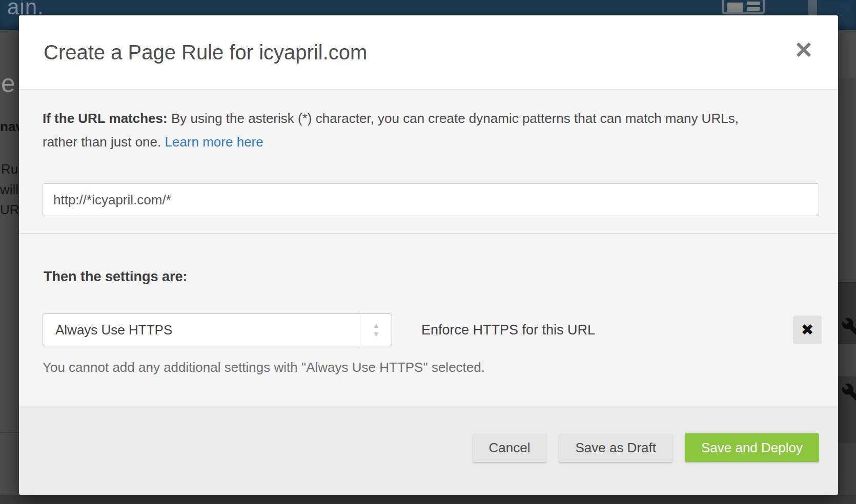  Describe the element at coordinates (646, 448) in the screenshot. I see `footer-button-row: Cancel Save as Draft Save and Deploy` at that location.